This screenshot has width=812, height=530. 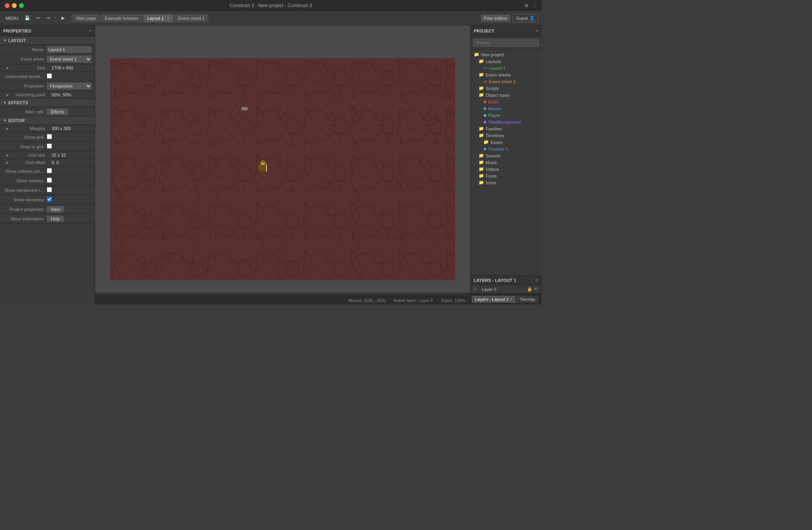 I want to click on tree-item-sounds: 📁 Sounds, so click(x=506, y=155).